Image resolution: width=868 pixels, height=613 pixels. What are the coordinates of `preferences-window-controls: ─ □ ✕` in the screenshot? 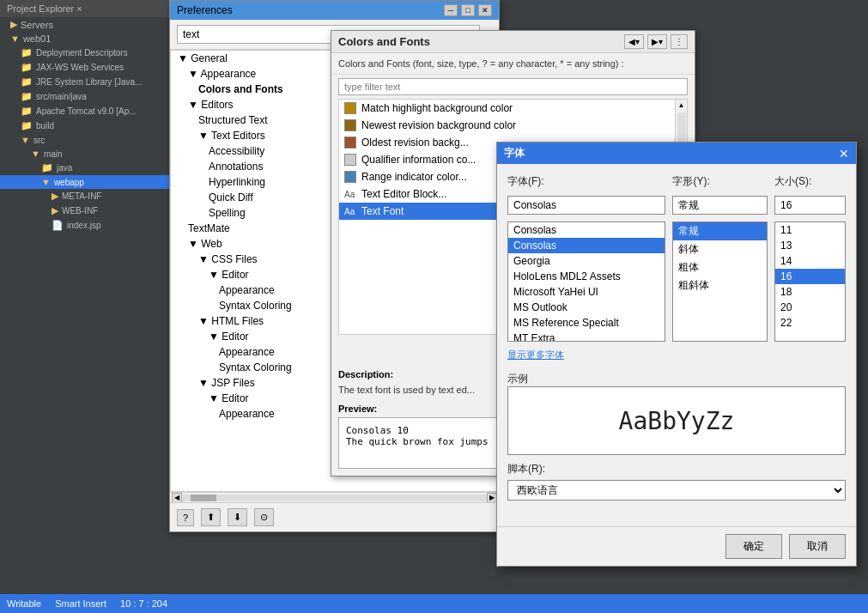 It's located at (468, 10).